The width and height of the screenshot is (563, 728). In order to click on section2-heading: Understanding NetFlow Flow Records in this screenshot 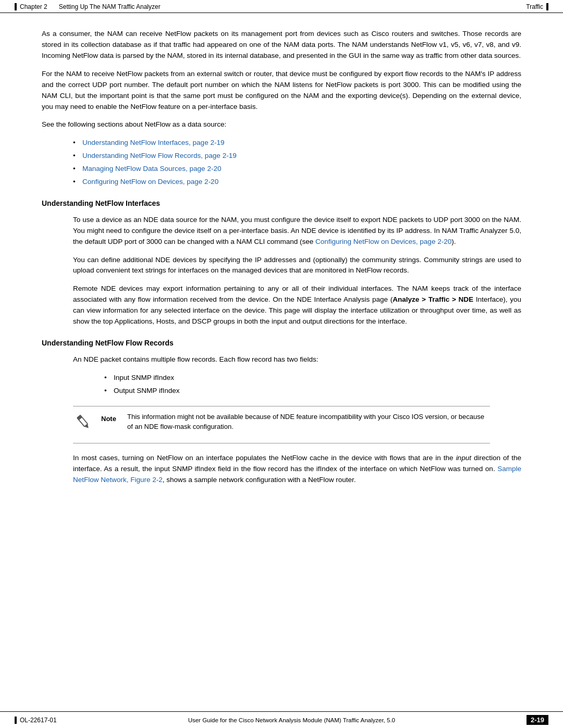, I will do `click(282, 343)`.